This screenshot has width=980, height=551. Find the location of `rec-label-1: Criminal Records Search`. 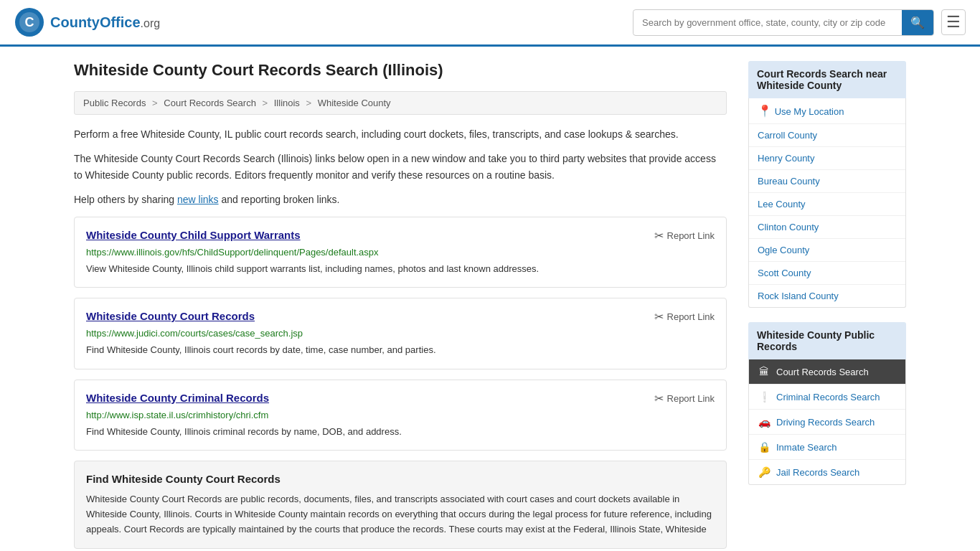

rec-label-1: Criminal Records Search is located at coordinates (828, 397).